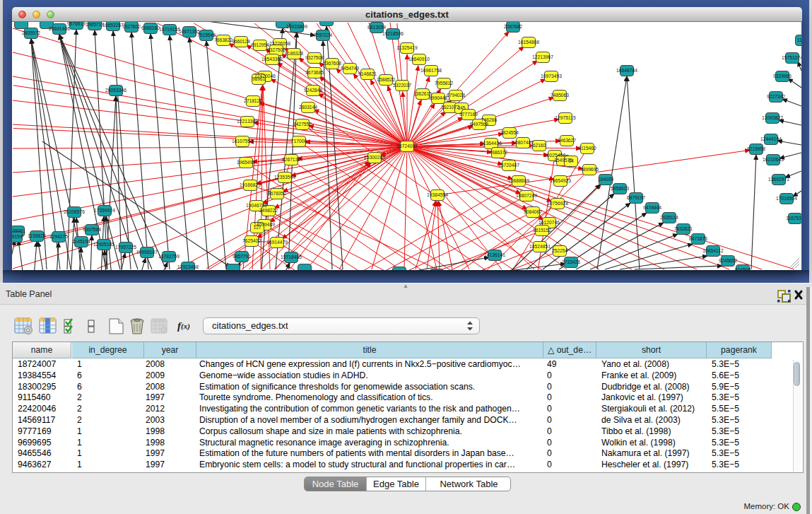  What do you see at coordinates (257, 228) in the screenshot?
I see `svg-text: 127` at bounding box center [257, 228].